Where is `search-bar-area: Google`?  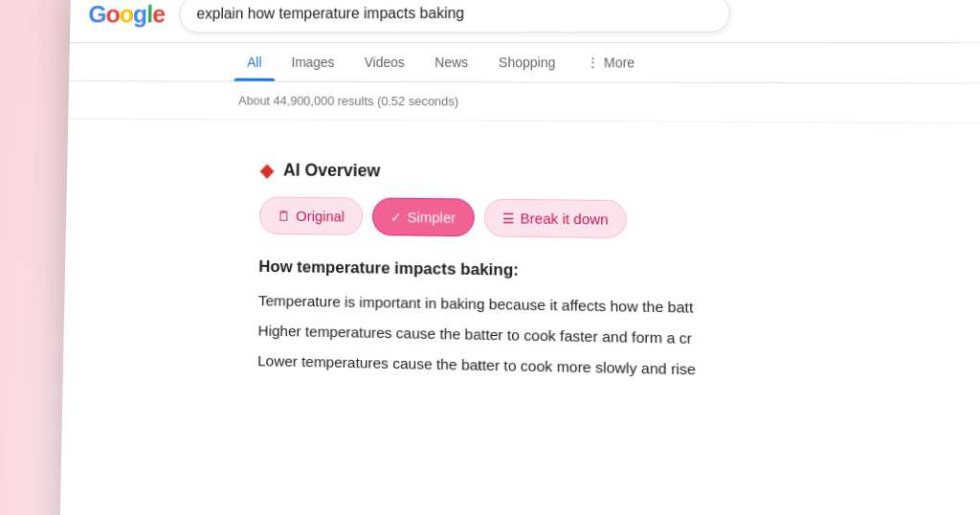 search-bar-area: Google is located at coordinates (524, 21).